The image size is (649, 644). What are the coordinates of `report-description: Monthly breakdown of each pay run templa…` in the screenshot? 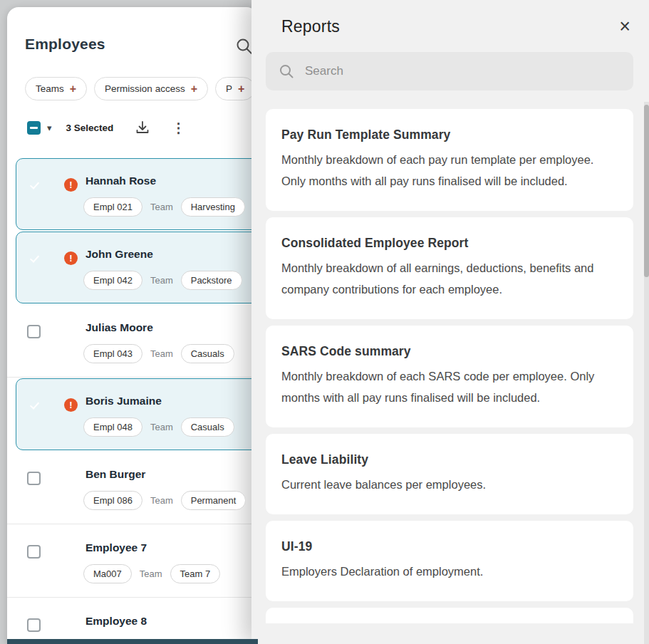 It's located at (448, 170).